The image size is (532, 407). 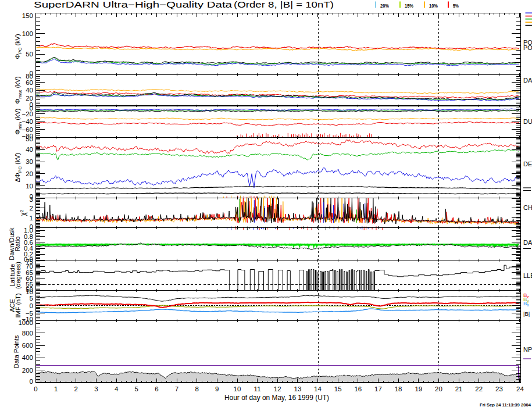 I want to click on svg-text: POT, so click(x=528, y=48).